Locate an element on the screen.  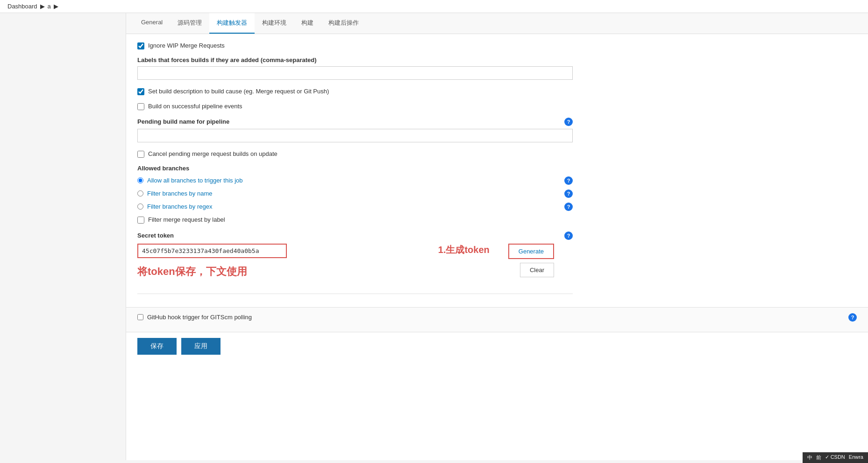
cancel-pending-checkbox is located at coordinates (141, 154).